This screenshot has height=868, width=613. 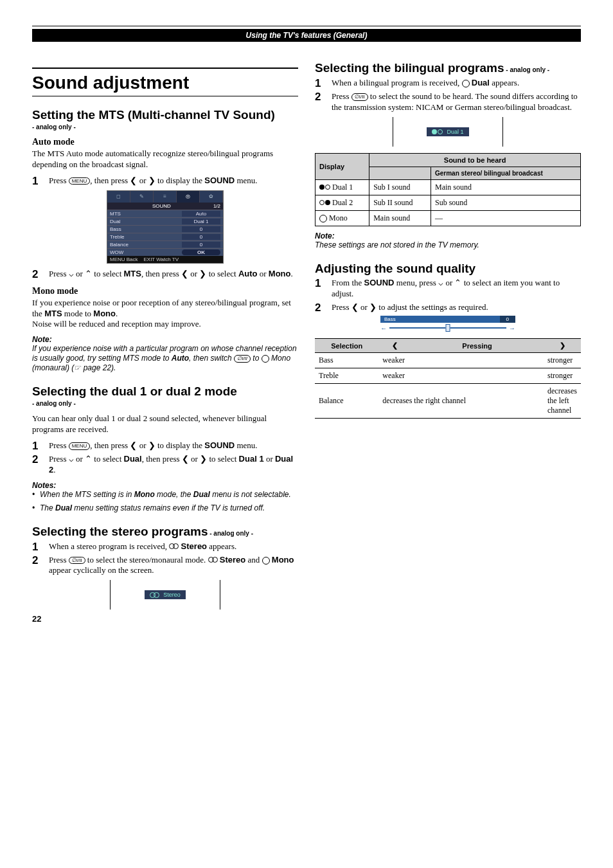 What do you see at coordinates (165, 566) in the screenshot?
I see `stereo-step-2: 2 Press ∅I/II to select the stereo/monau…` at bounding box center [165, 566].